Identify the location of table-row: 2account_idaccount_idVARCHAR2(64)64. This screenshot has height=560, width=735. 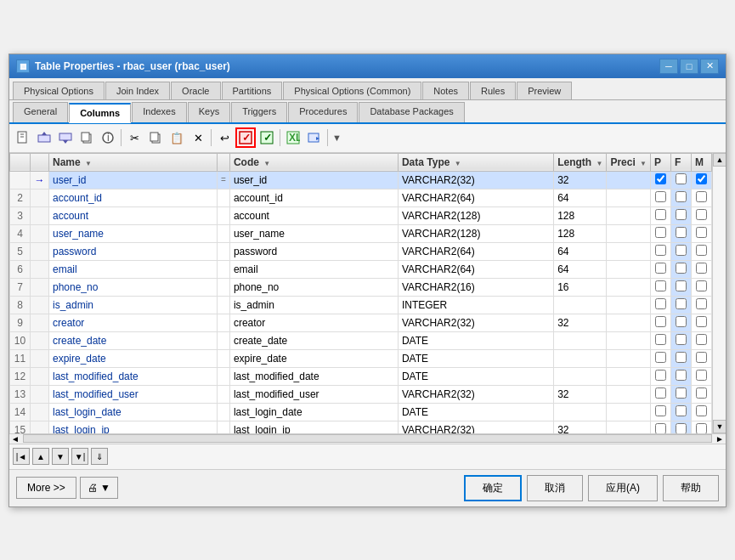
(361, 197).